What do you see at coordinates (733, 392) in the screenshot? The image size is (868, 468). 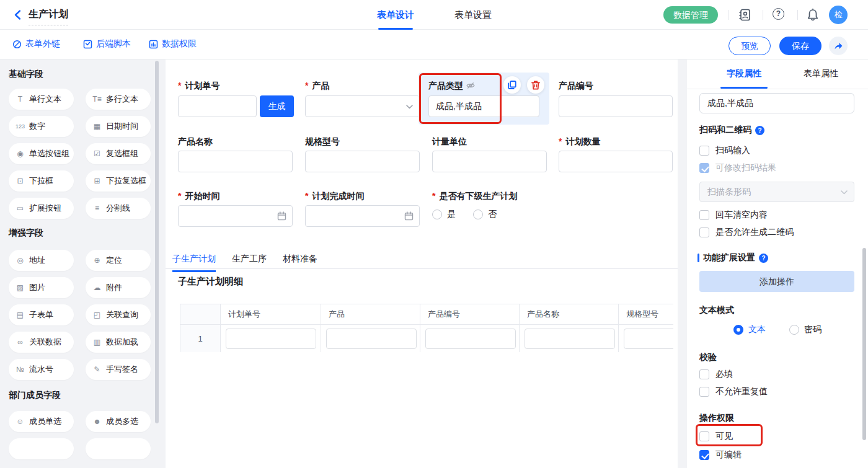 I see `checkbox-no-duplicate: 不允许重复值` at bounding box center [733, 392].